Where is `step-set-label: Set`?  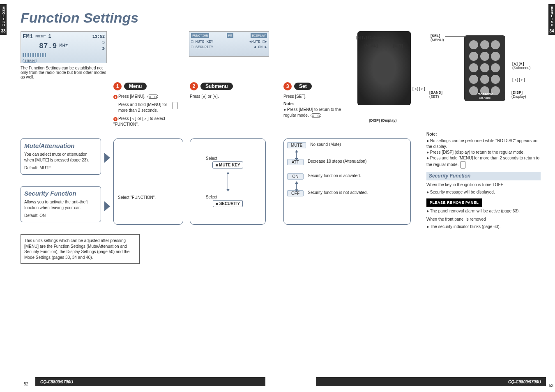 step-set-label: Set is located at coordinates (303, 86).